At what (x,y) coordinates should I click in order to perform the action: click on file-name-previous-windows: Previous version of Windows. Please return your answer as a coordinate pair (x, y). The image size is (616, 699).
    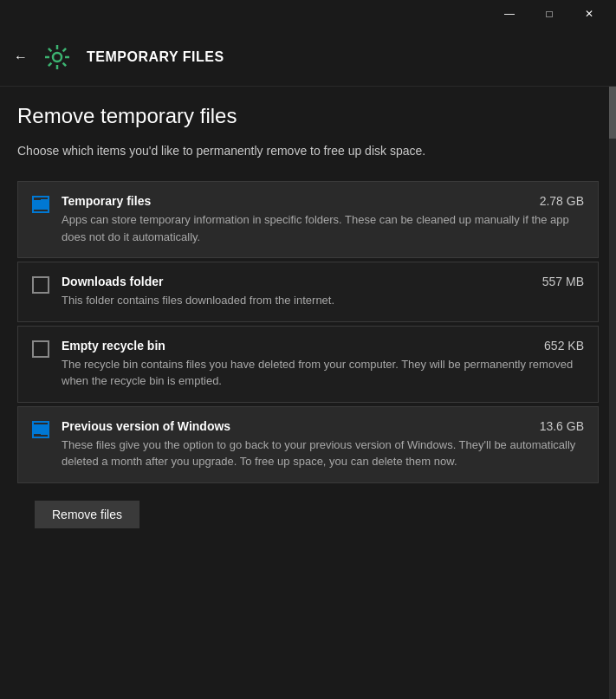
    Looking at the image, I should click on (146, 426).